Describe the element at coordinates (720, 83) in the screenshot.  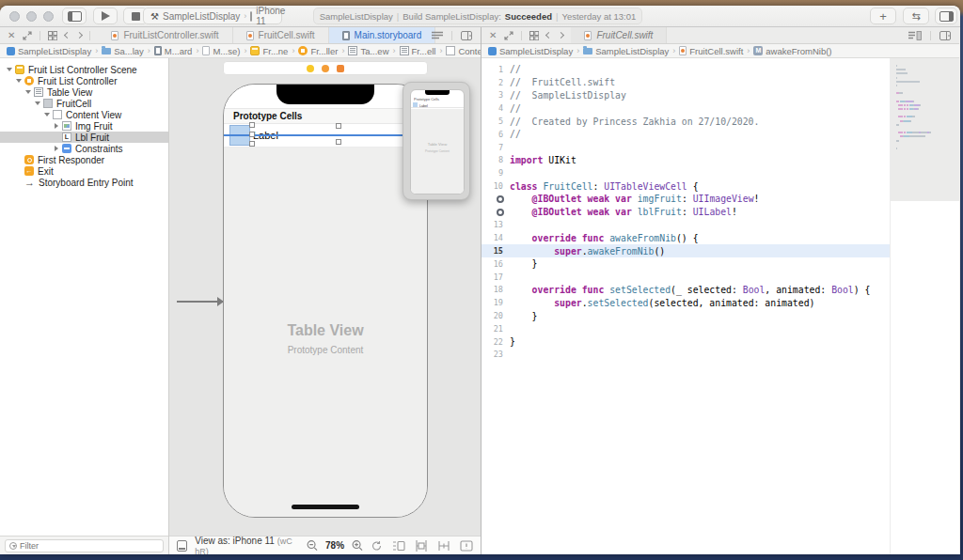
I see `code-line-2: 2// FruitCell.swift` at that location.